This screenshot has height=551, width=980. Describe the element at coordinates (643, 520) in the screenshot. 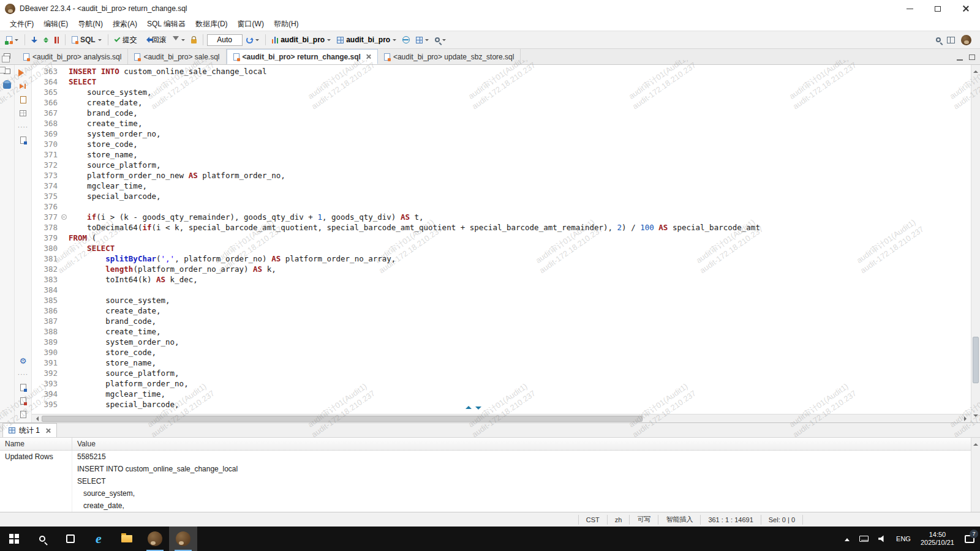

I see `status-item-2: 可写` at that location.